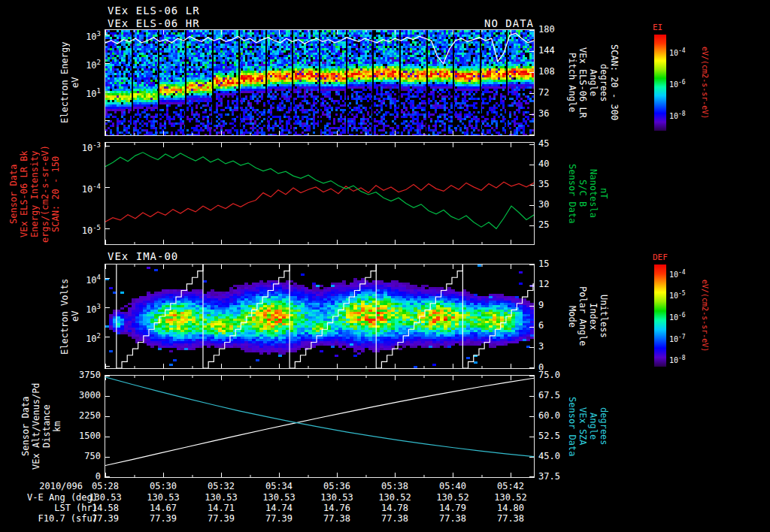  I want to click on no-data-label: NO DATA, so click(504, 23).